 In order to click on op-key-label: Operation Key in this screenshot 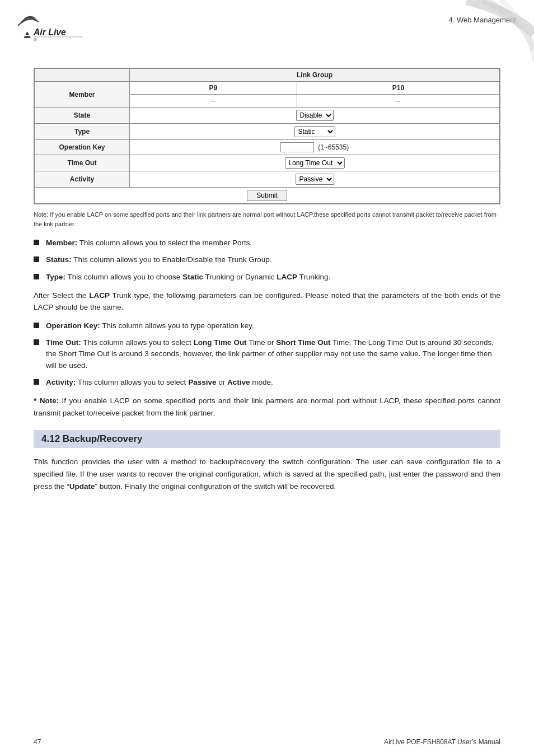, I will do `click(82, 148)`.